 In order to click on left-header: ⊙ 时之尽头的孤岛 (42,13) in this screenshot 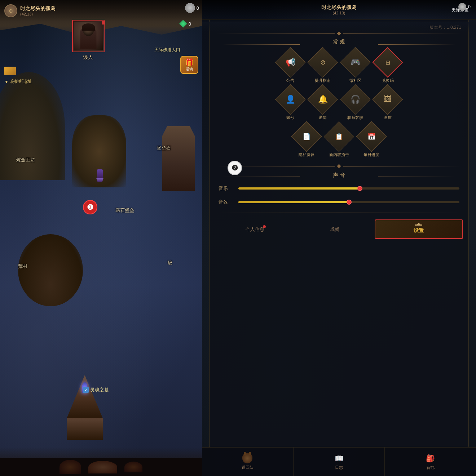, I will do `click(101, 11)`.